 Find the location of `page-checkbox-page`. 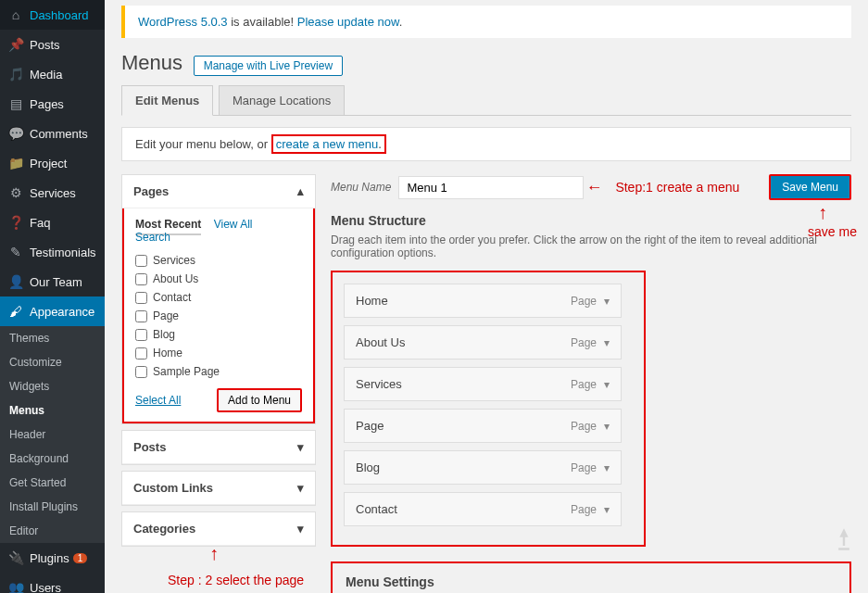

page-checkbox-page is located at coordinates (141, 317).